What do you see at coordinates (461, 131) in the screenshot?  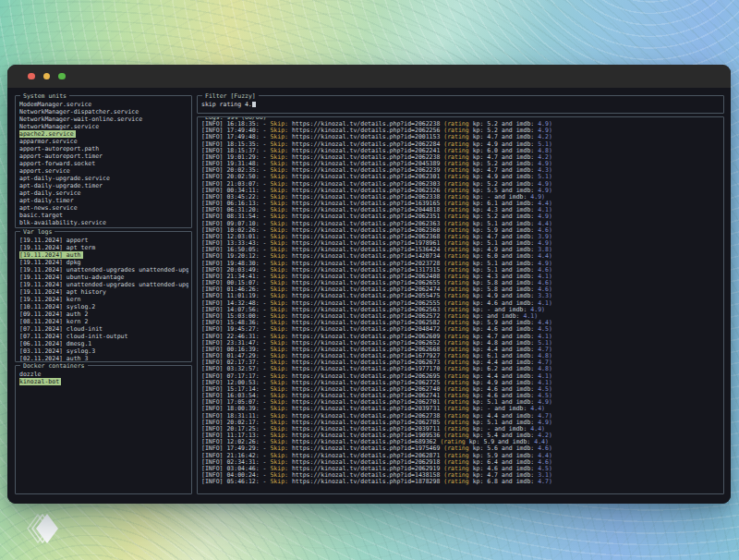 I see `log-line: [INFO] 17:49:40: - Skip: https://kinozal…` at bounding box center [461, 131].